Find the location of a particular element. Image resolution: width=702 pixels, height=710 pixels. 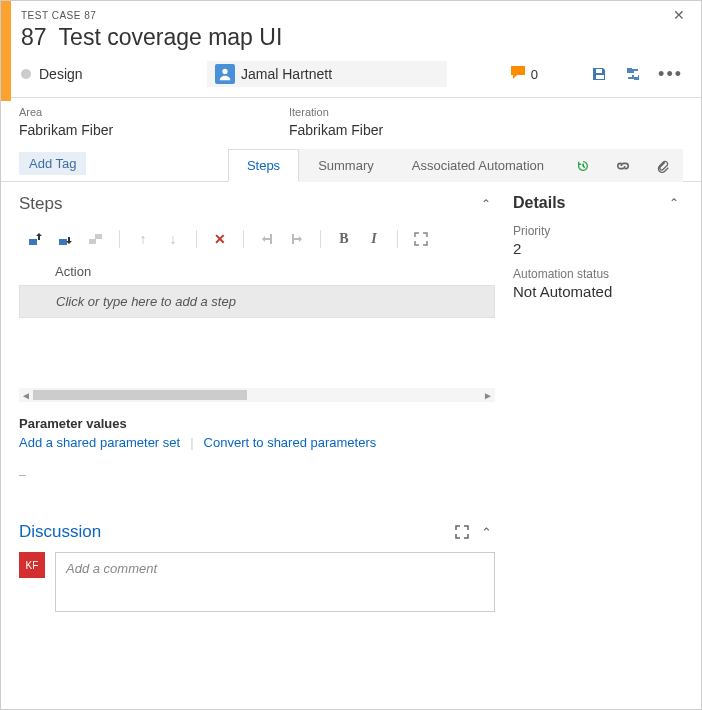

steps-table: Action Click or type here to add a step is located at coordinates (257, 289).